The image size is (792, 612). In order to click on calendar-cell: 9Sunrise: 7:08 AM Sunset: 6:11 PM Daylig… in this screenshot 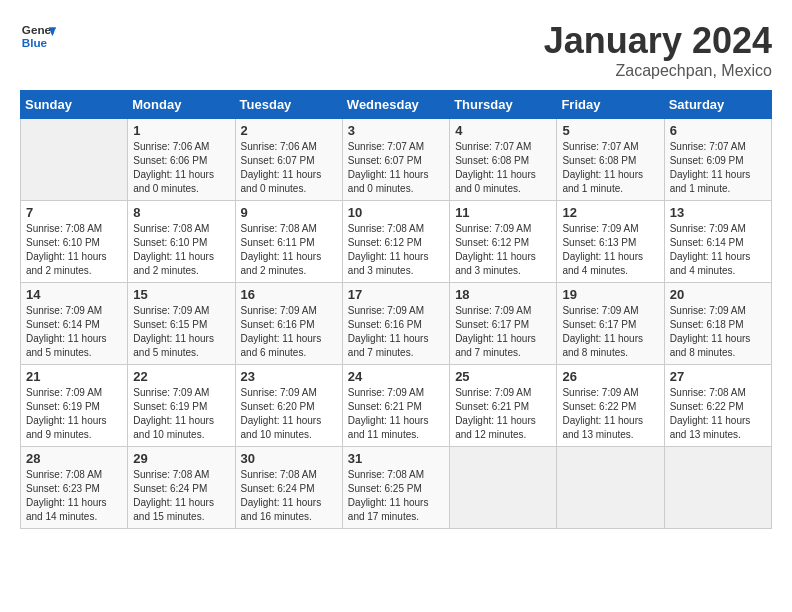, I will do `click(288, 242)`.